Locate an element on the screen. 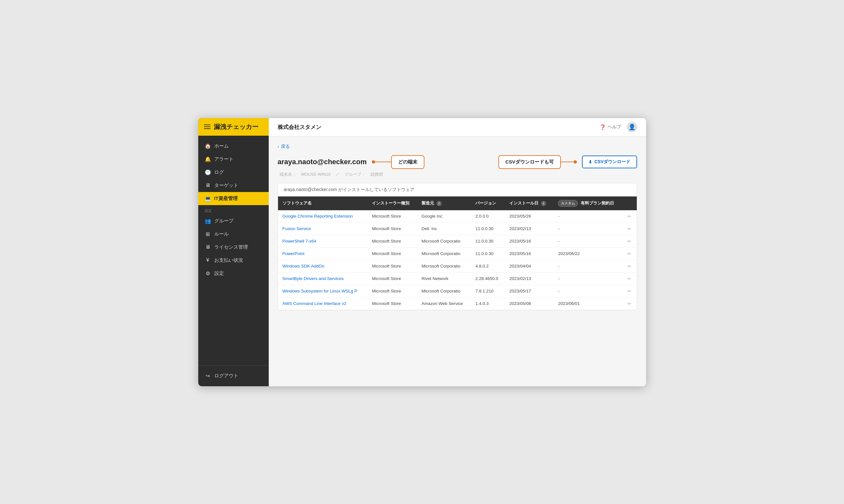 This screenshot has width=844, height=504. which-device-connector: どの端末 is located at coordinates (398, 162).